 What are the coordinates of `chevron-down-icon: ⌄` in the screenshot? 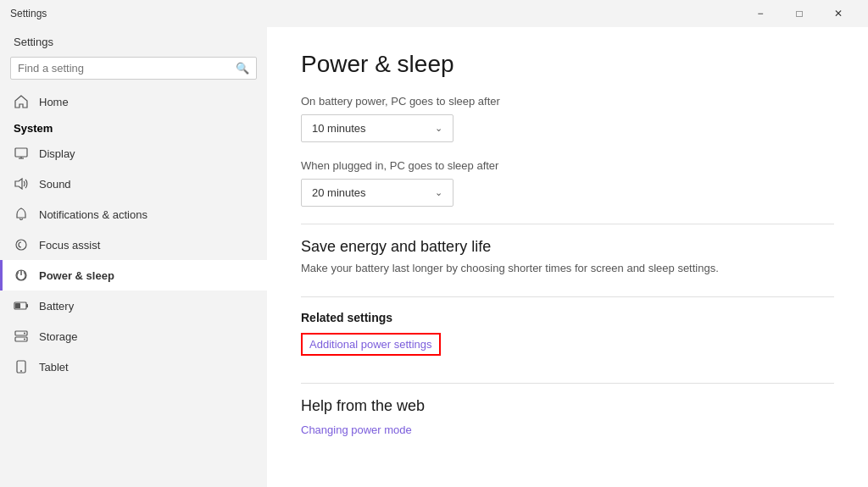 It's located at (439, 129).